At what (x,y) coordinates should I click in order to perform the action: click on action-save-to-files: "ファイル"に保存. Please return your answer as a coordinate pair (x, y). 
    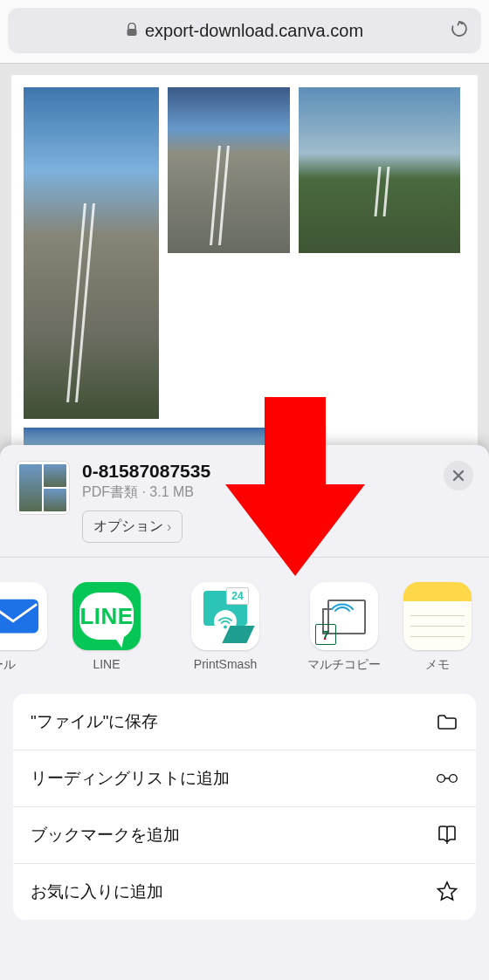
    Looking at the image, I should click on (244, 723).